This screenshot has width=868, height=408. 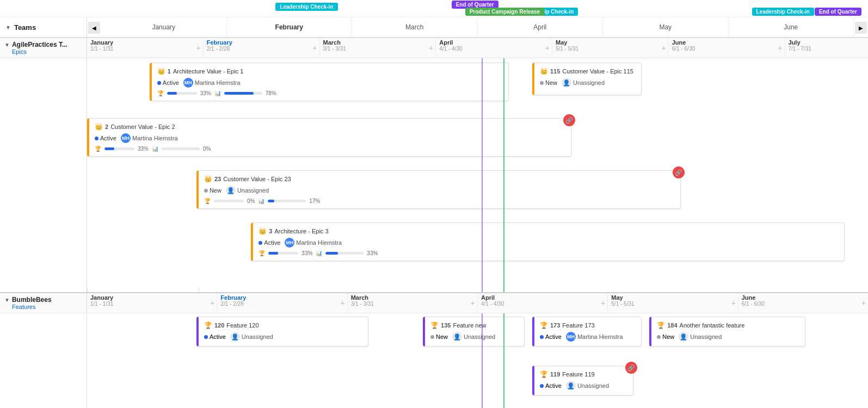 I want to click on feature-card-120: 🏆 120 Feature 120 Active, so click(x=282, y=332).